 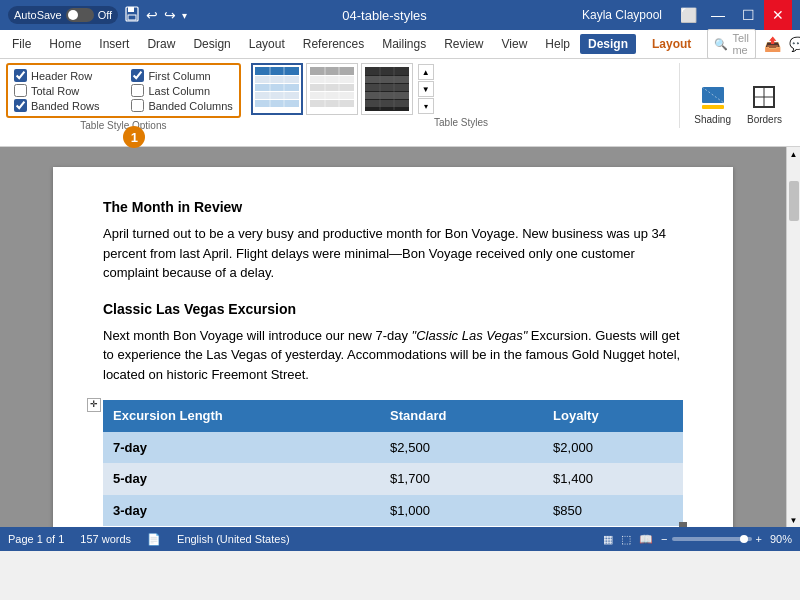 I want to click on word-count: 157 words, so click(x=106, y=539).